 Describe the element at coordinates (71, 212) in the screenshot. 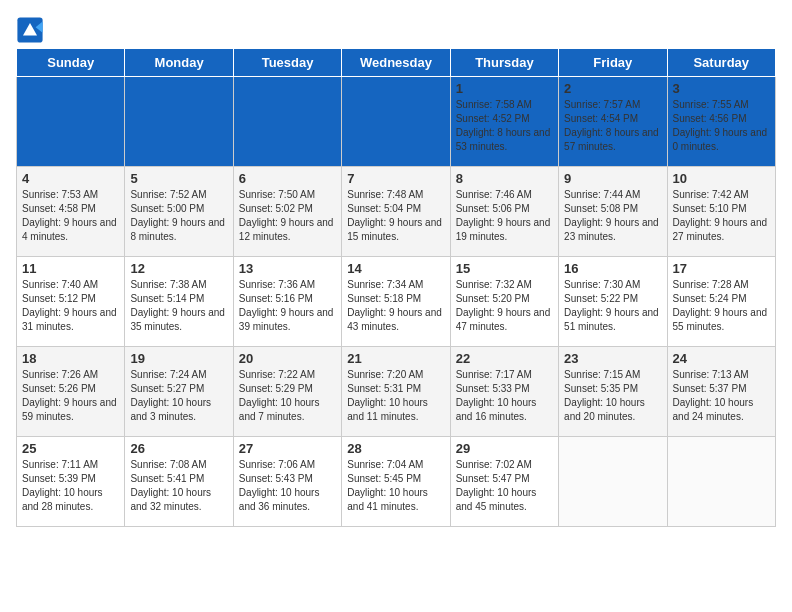

I see `calendar-cell: 4Sunrise: 7:53 AM Sunset: 4:58 PM Daylig…` at that location.